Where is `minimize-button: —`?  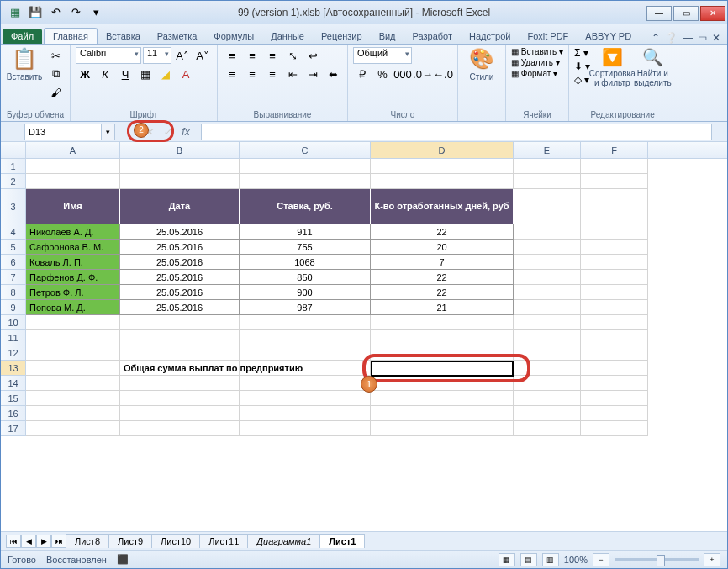 minimize-button: — is located at coordinates (659, 13).